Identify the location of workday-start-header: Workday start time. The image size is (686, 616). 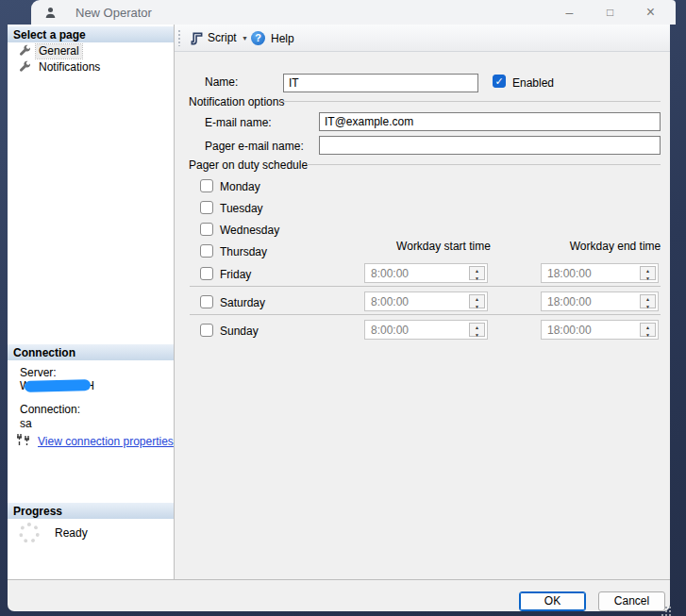
(443, 246).